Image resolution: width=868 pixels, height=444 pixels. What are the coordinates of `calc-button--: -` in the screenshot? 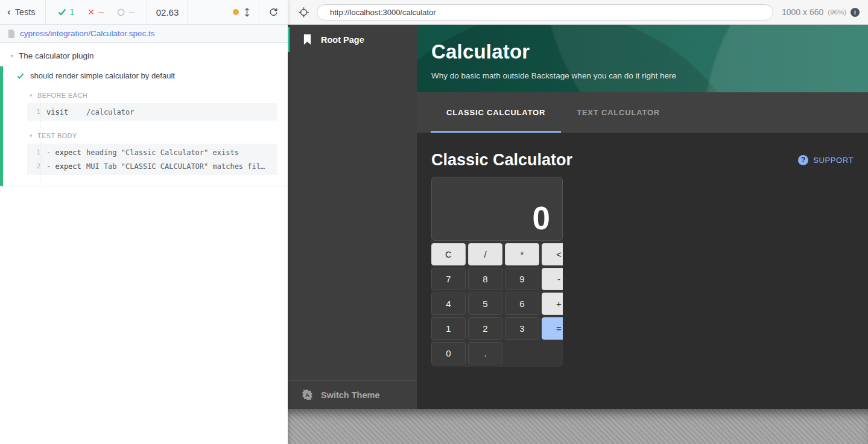 It's located at (553, 279).